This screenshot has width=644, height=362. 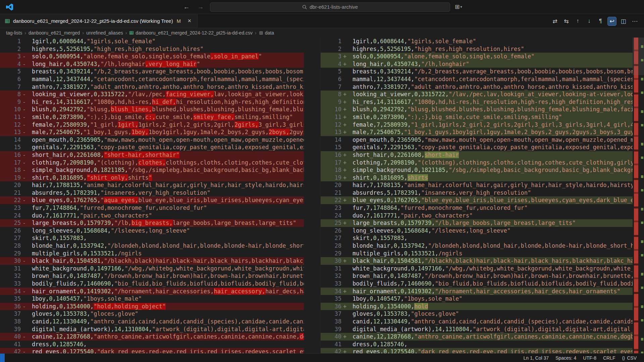 What do you see at coordinates (152, 292) in the screenshot?
I see `diff-line-original-34: 34-hair_ornament,0,1419302,"/hornament,h…` at bounding box center [152, 292].